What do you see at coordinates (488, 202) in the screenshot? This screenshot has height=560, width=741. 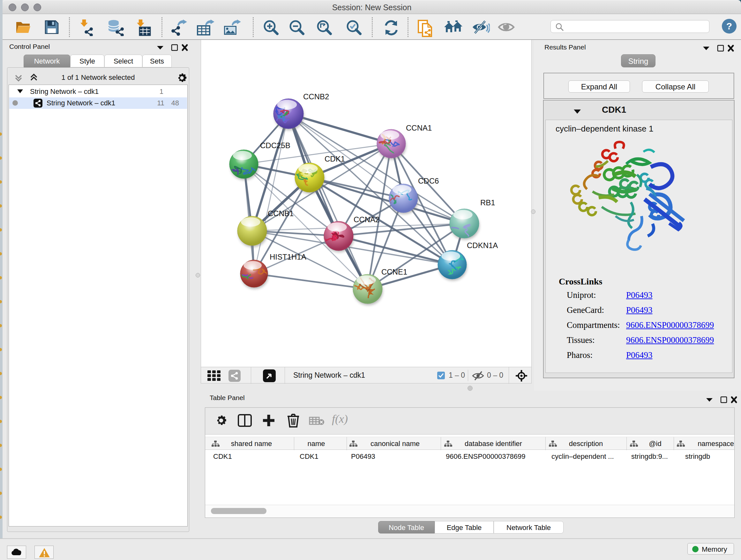 I see `svg-text: RB1` at bounding box center [488, 202].